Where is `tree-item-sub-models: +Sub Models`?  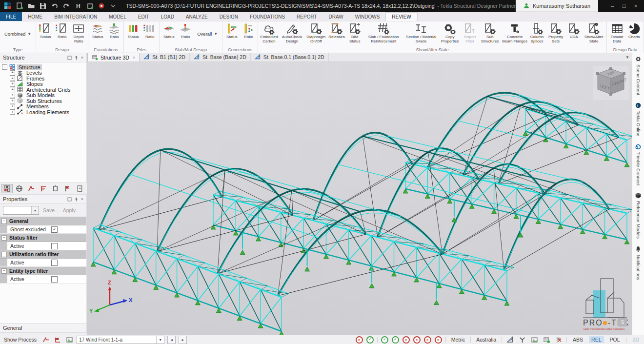
tree-item-sub-models: +Sub Models is located at coordinates (44, 96).